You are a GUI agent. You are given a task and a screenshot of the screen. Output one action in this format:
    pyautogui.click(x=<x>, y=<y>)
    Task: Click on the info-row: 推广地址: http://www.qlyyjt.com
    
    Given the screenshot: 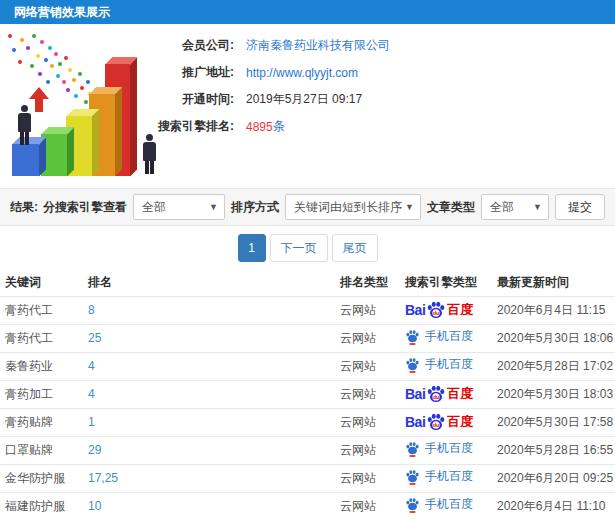 What is the action you would take?
    pyautogui.click(x=270, y=72)
    